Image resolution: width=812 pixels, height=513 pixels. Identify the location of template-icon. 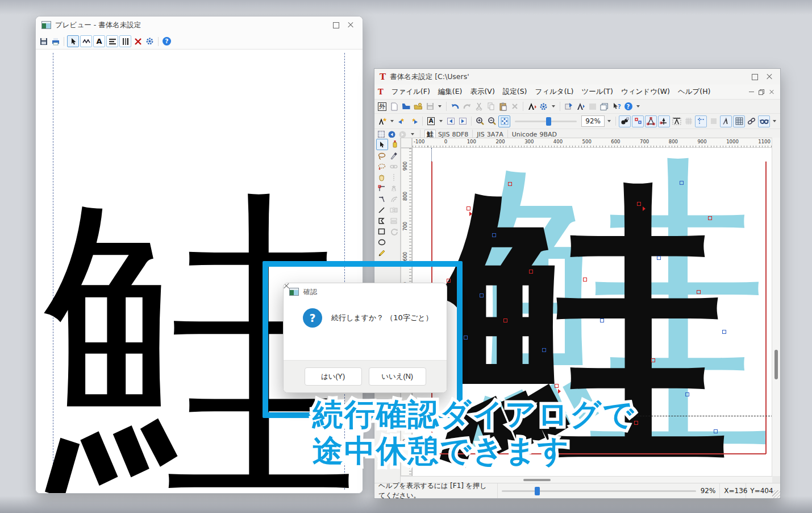
(592, 107).